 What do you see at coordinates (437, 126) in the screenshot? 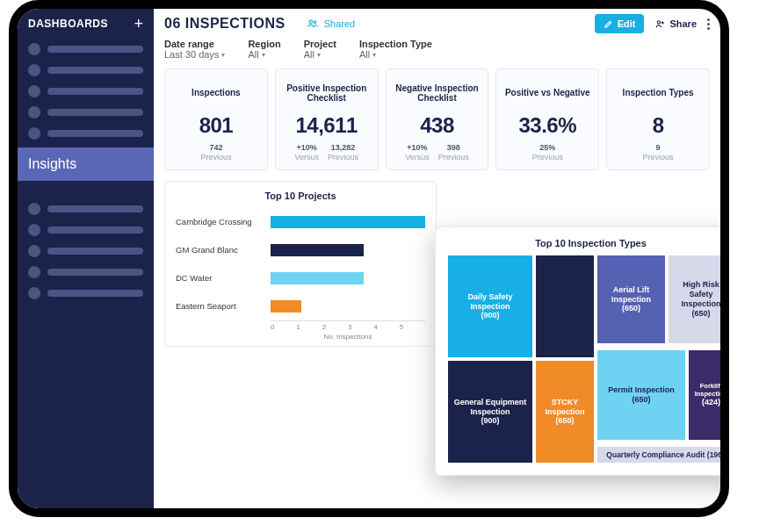
I see `kpi-value: 438` at bounding box center [437, 126].